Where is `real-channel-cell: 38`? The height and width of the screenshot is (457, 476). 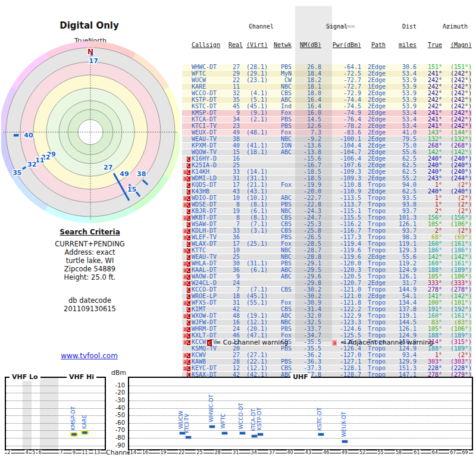
real-channel-cell: 38 is located at coordinates (234, 139).